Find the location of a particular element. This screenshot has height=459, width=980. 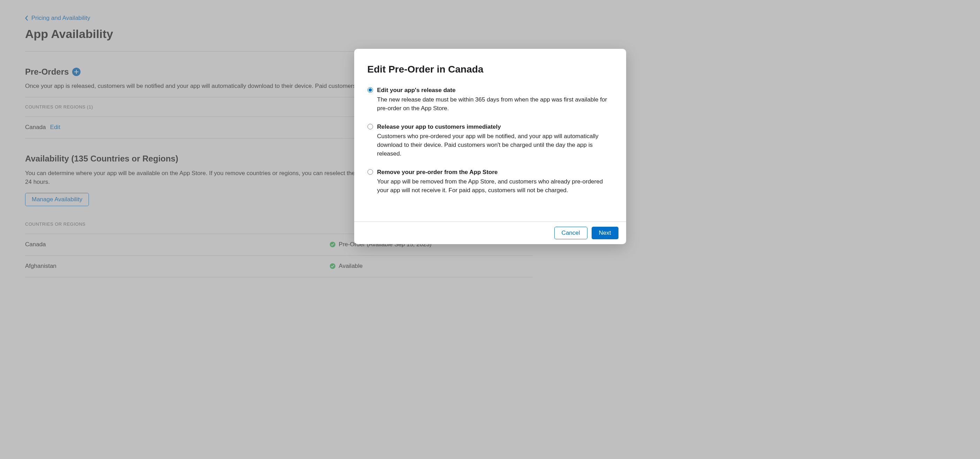

modal-title: Edit Pre-Order in Canada is located at coordinates (490, 69).